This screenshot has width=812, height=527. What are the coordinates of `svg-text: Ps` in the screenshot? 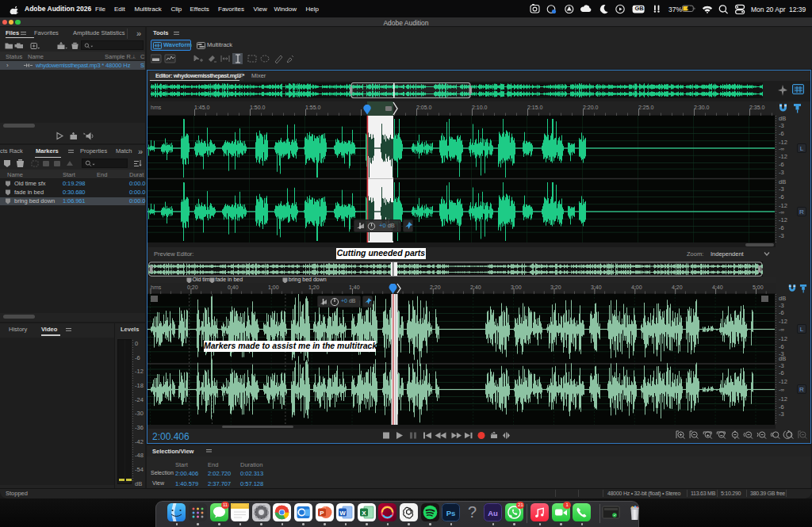 It's located at (451, 514).